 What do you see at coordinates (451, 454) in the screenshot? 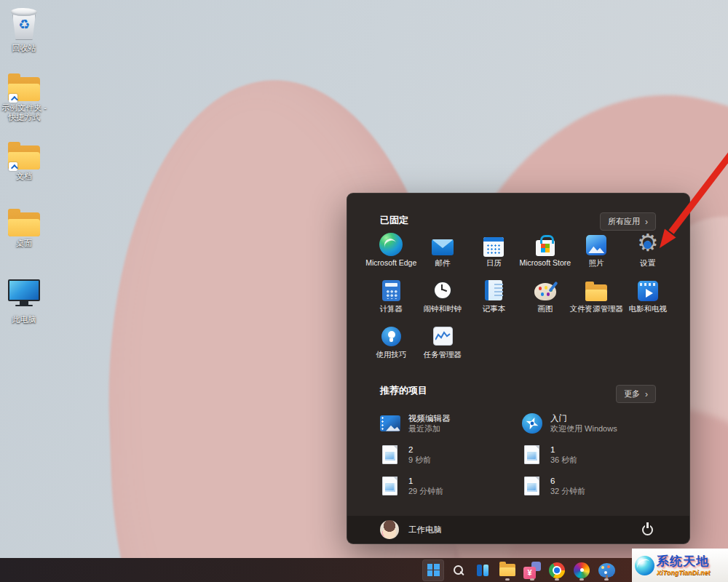
I see `recommended-item-file: 2 9 秒前` at bounding box center [451, 454].